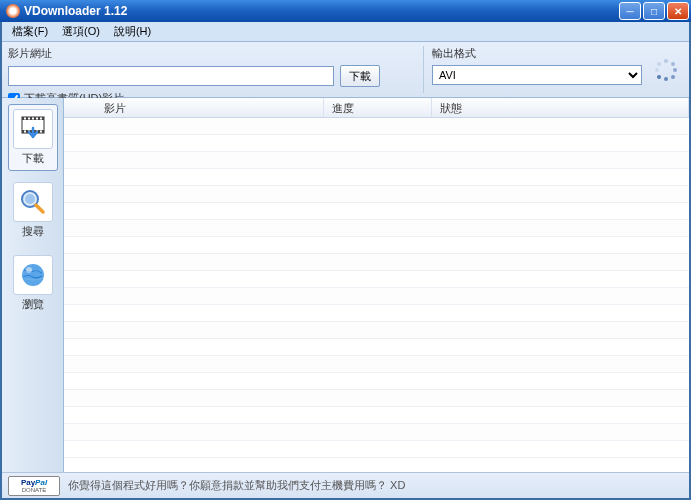  I want to click on menu-help: 說明(H), so click(132, 32).